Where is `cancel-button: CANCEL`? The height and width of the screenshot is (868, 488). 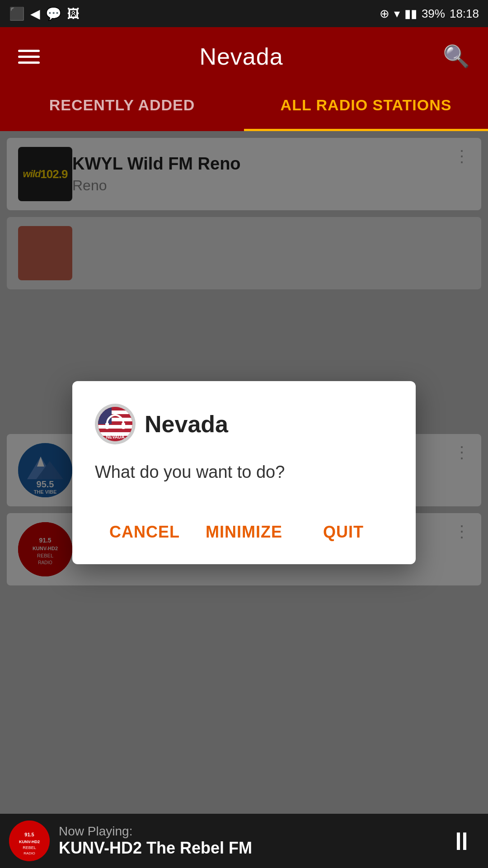
cancel-button: CANCEL is located at coordinates (145, 532).